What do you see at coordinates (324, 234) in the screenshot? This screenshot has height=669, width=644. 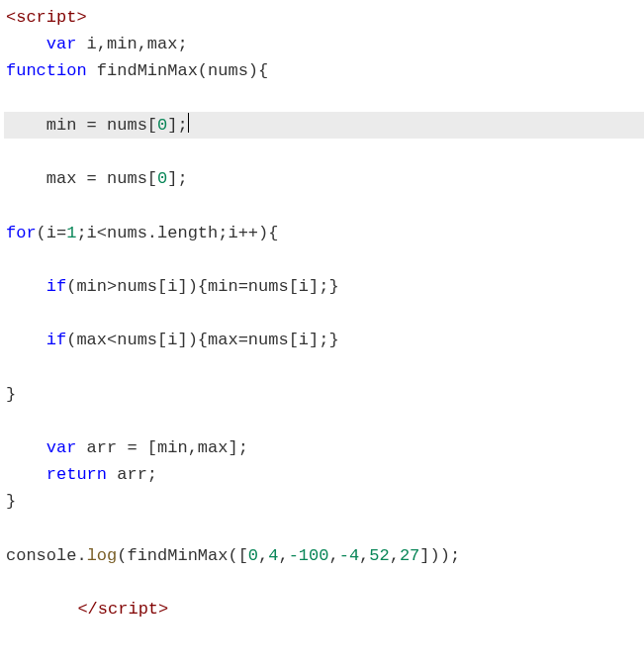 I see `code-line: for(i=1;i<nums.length;i++){` at bounding box center [324, 234].